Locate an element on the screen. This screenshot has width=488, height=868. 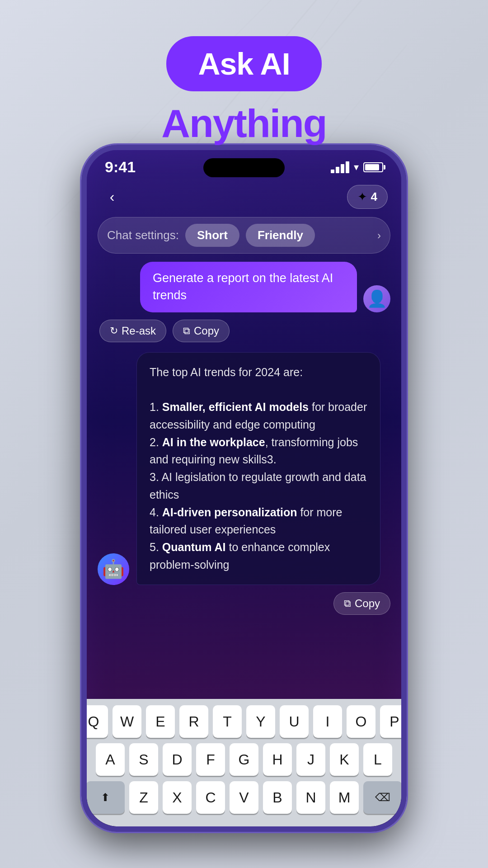
key-a: A is located at coordinates (110, 760).